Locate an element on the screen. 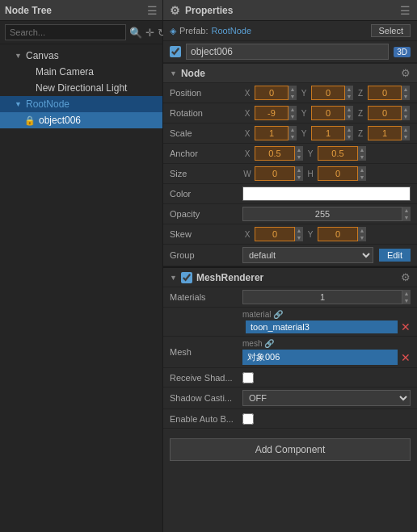 Image resolution: width=417 pixels, height=532 pixels. object-enabled-checkbox is located at coordinates (175, 52).